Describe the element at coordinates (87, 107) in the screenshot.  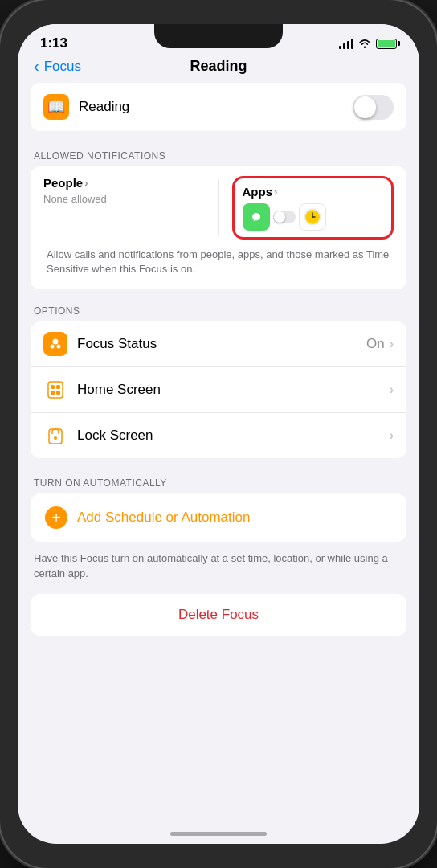
I see `reading-left: 📖 Reading` at that location.